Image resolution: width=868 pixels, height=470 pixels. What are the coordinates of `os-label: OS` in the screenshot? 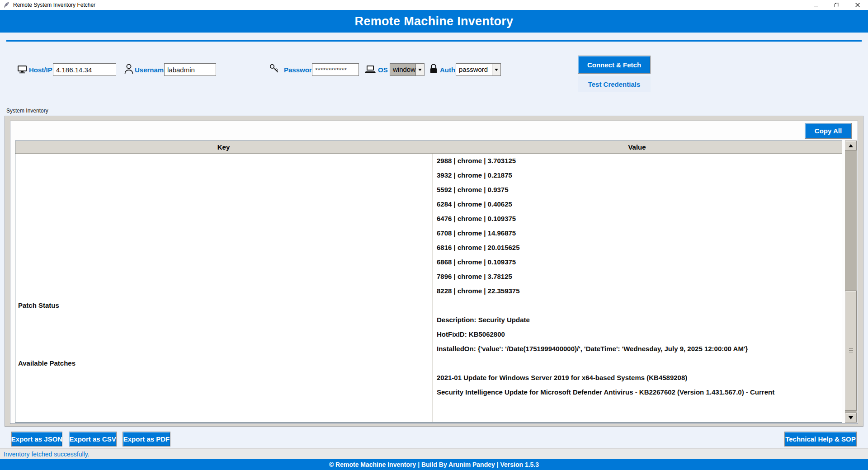 It's located at (383, 70).